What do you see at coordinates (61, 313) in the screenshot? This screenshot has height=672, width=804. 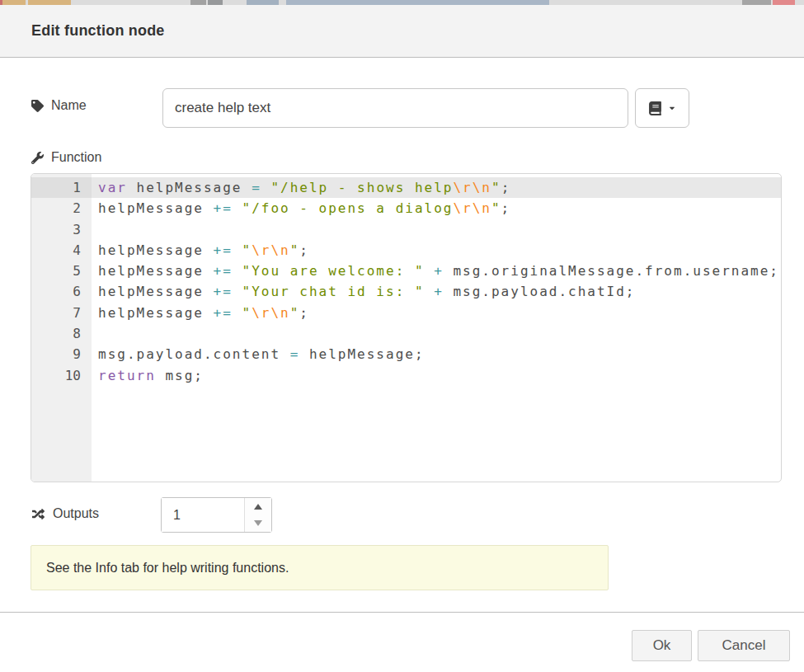 I see `line-number: 7` at bounding box center [61, 313].